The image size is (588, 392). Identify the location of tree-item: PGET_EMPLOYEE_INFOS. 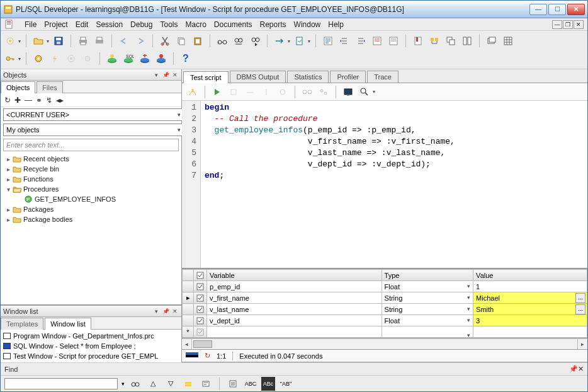
(91, 199).